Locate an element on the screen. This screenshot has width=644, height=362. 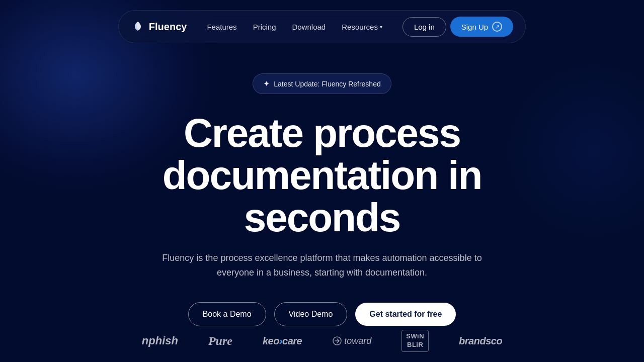
book-demo-button: Book a Demo is located at coordinates (227, 314).